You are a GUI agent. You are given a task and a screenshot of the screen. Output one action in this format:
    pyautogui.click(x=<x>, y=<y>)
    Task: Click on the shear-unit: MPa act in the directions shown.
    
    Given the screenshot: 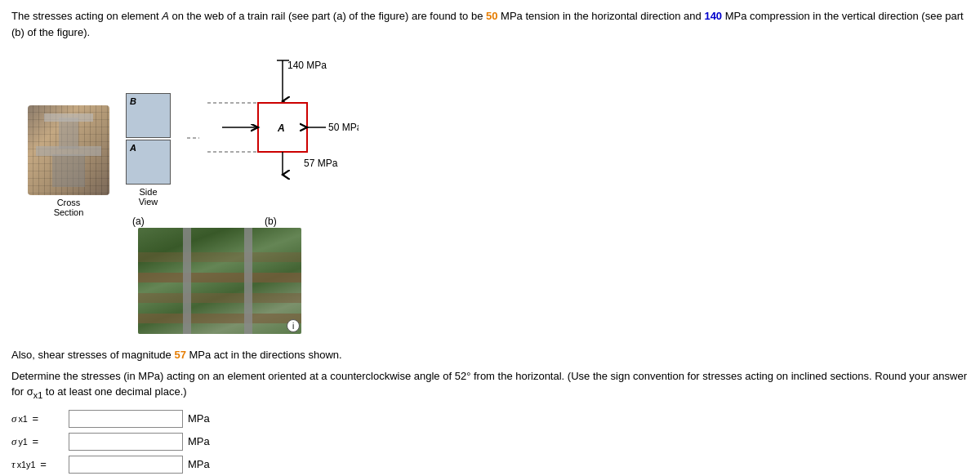 What is the action you would take?
    pyautogui.click(x=265, y=354)
    